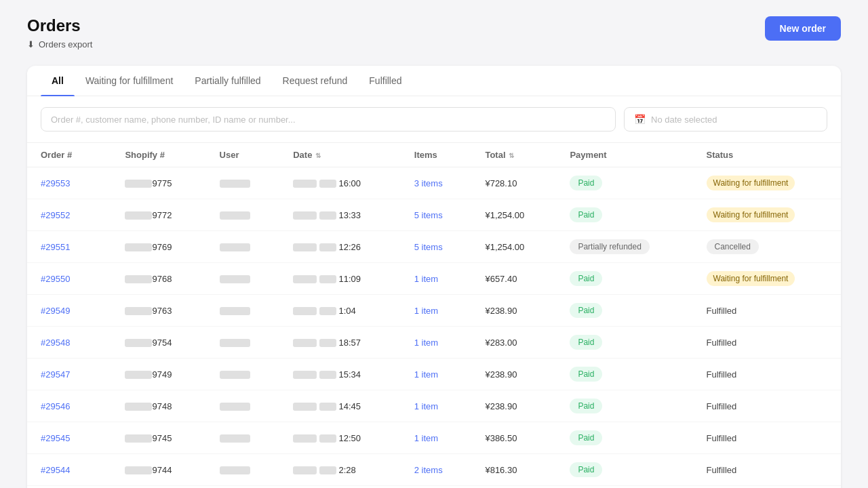 The image size is (868, 488). I want to click on shopify-number: 9768, so click(159, 279).